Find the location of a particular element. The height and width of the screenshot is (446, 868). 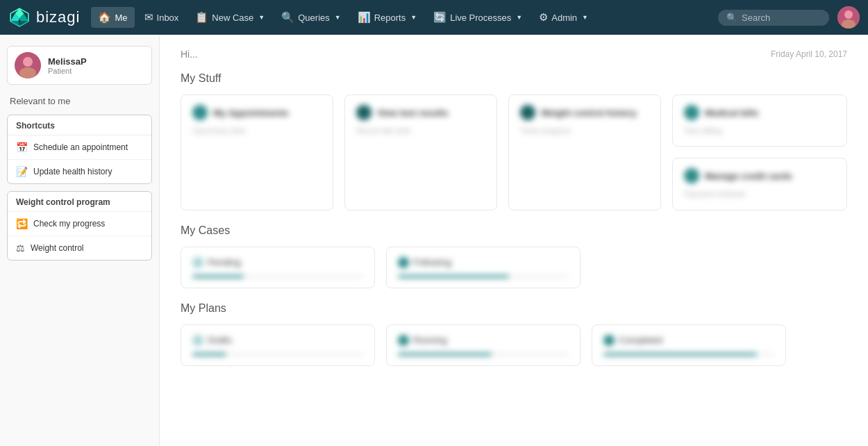

running-plan-card: Running is located at coordinates (483, 345).